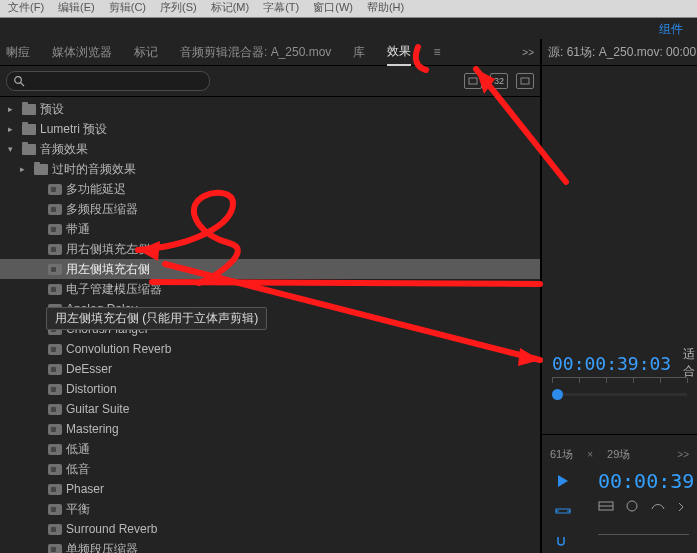 The width and height of the screenshot is (697, 553). What do you see at coordinates (270, 349) in the screenshot?
I see `tree-effect-item: Convolution Reverb` at bounding box center [270, 349].